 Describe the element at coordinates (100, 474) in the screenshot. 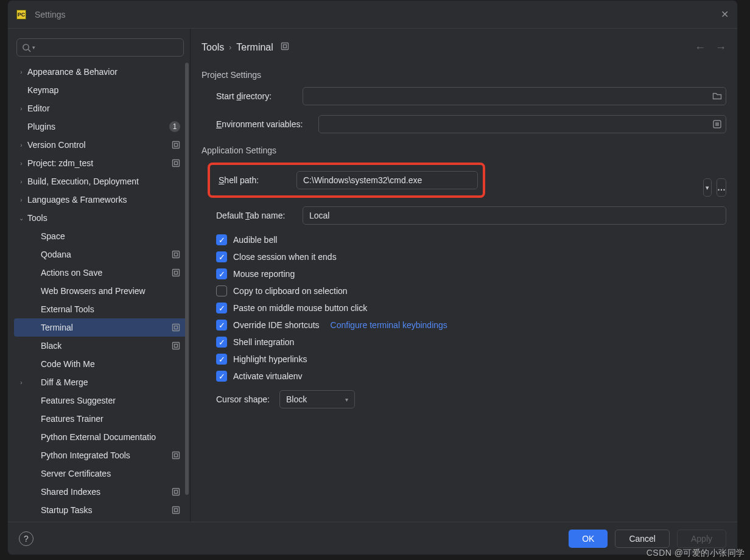

I see `sidebar-item-server-certificates: Server Certificates` at that location.